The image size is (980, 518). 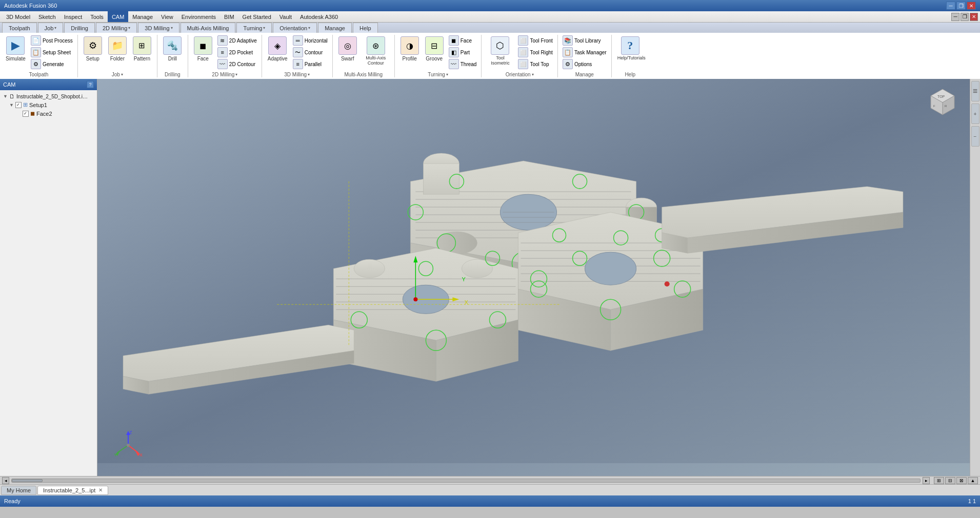 I want to click on menu-environments: Environments, so click(x=199, y=16).